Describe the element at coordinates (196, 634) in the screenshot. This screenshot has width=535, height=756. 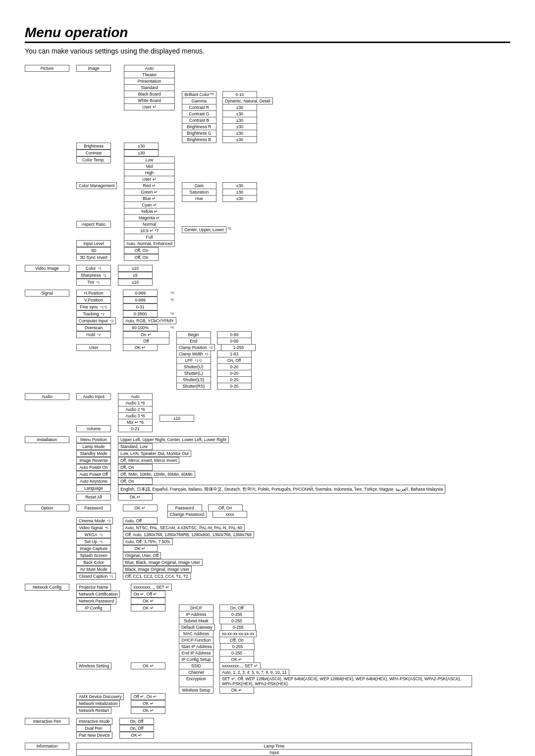
I see `item: MAC Address` at that location.